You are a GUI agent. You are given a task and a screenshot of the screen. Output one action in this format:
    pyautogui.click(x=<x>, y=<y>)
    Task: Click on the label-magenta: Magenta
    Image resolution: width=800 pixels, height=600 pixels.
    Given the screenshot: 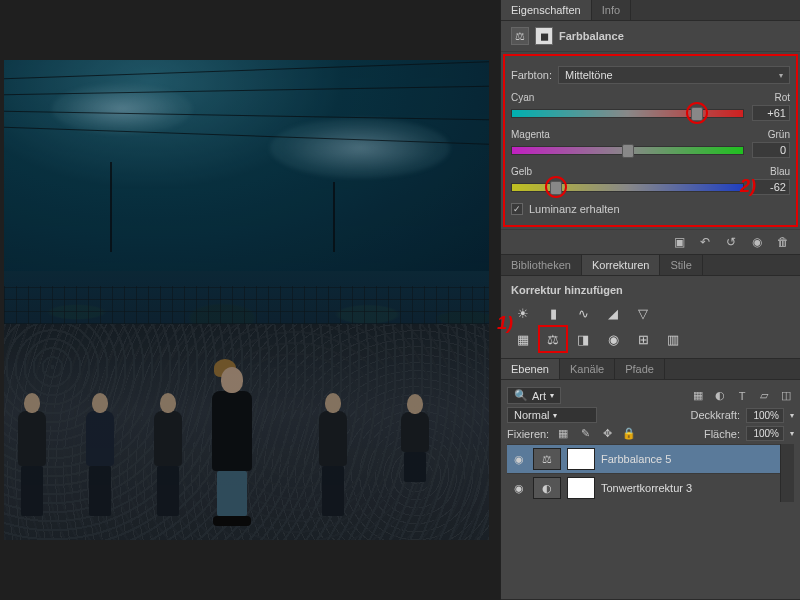 What is the action you would take?
    pyautogui.click(x=530, y=134)
    